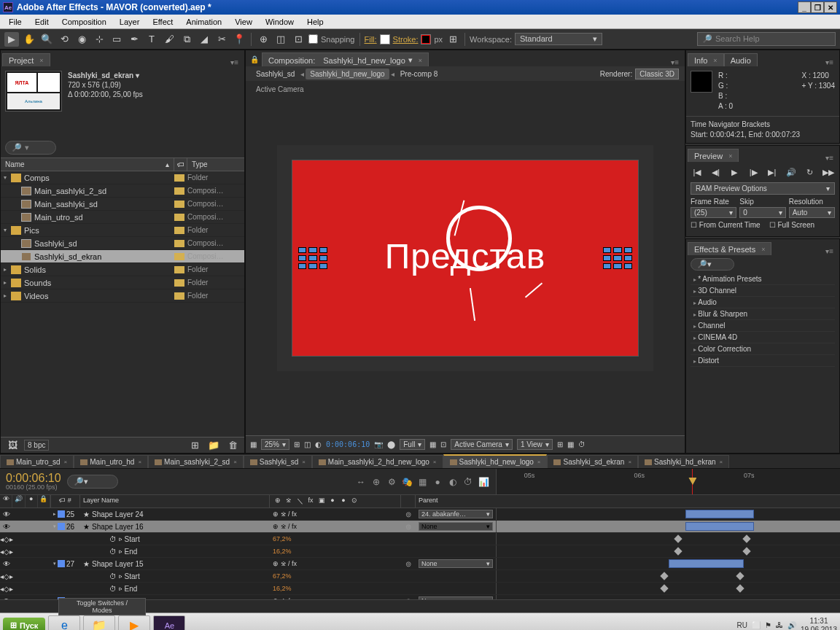 Image resolution: width=840 pixels, height=630 pixels. Describe the element at coordinates (422, 482) in the screenshot. I see `tl-btn-icon: ▦` at that location.